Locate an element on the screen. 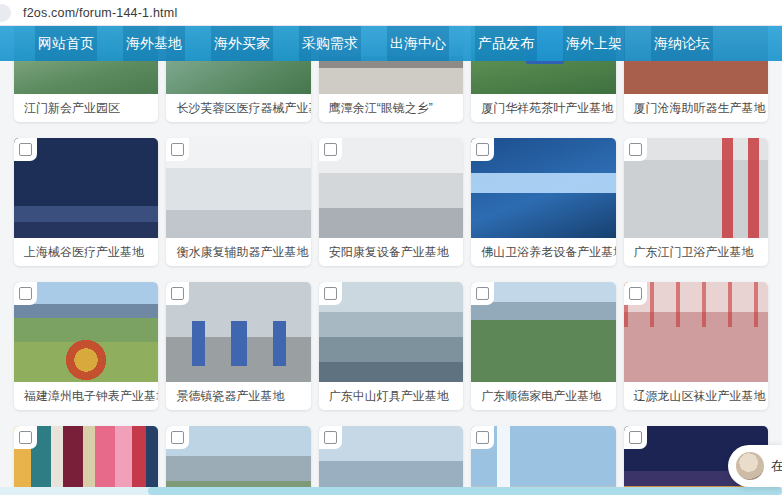 This screenshot has width=782, height=495. base-card-title: 长沙芙蓉区医疗器械产业基地 is located at coordinates (238, 108).